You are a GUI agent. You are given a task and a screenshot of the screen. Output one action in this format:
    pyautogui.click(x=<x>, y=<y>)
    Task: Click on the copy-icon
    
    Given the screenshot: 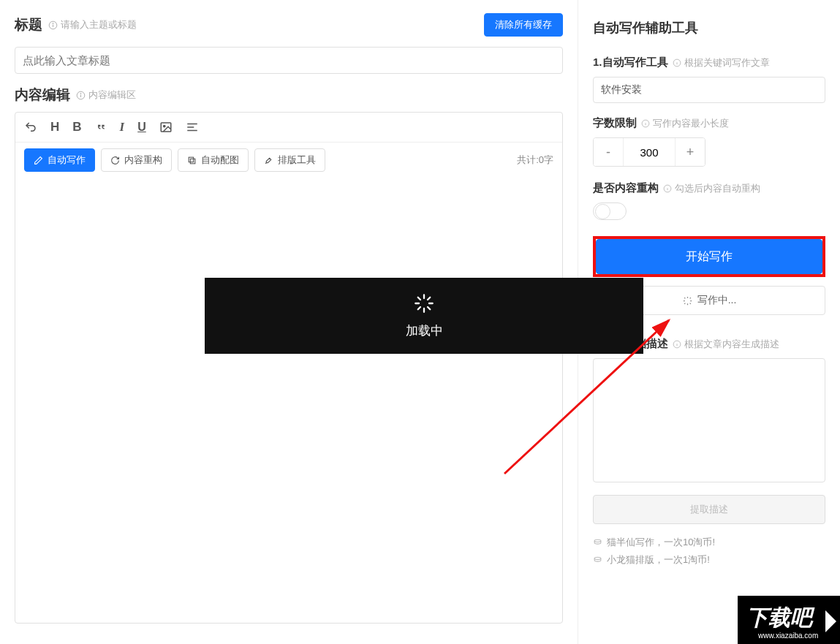 What is the action you would take?
    pyautogui.click(x=192, y=161)
    